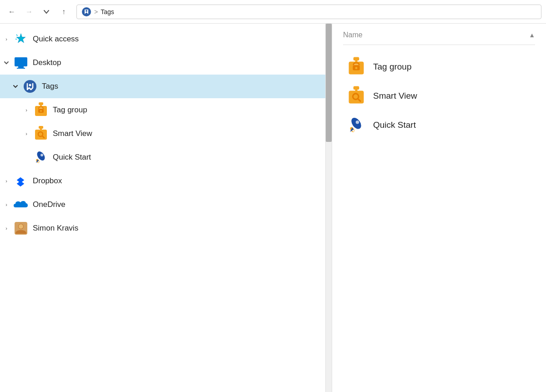  What do you see at coordinates (163, 157) in the screenshot?
I see `sidebar-item-quick-start: › Quick Start` at bounding box center [163, 157].